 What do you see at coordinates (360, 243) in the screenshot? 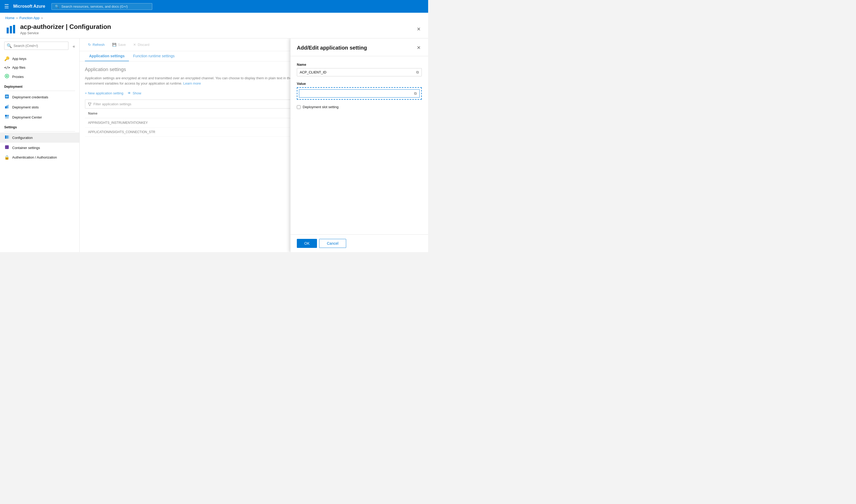
I see `side-panel-footer: OK Cancel` at bounding box center [360, 243].